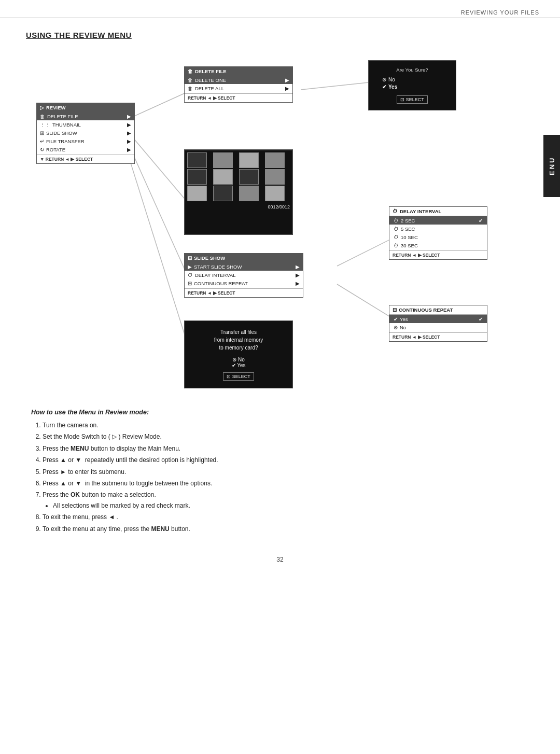 This screenshot has height=754, width=560. What do you see at coordinates (239, 207) in the screenshot?
I see `thumb-counter: 0012/0012` at bounding box center [239, 207].